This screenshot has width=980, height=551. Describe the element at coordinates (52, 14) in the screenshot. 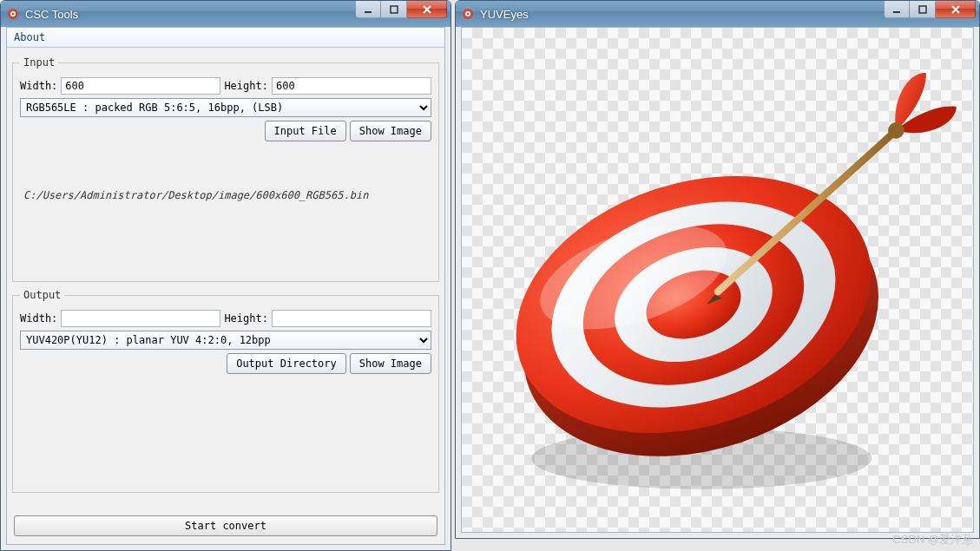

I see `window-title: CSC Tools` at that location.